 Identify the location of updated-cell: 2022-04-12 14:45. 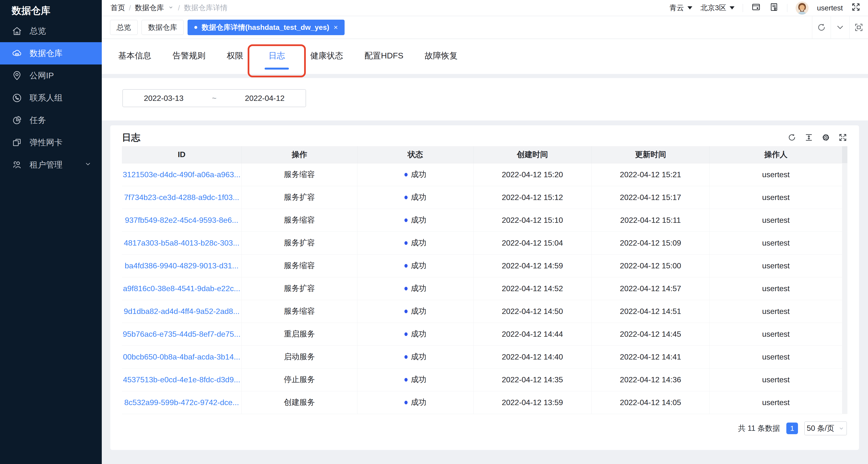
(650, 334).